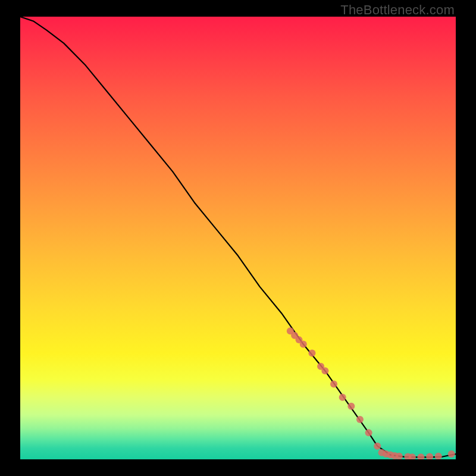  What do you see at coordinates (371, 393) in the screenshot?
I see `marker-group` at bounding box center [371, 393].